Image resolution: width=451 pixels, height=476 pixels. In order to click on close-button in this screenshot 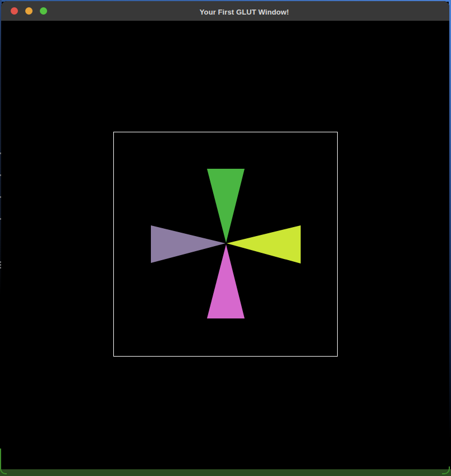, I will do `click(15, 11)`.